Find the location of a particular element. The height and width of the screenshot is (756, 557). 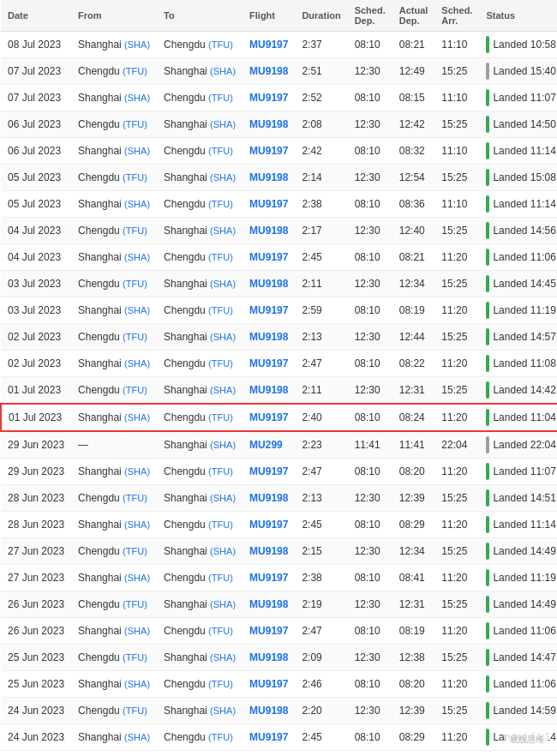

cell-date: 02 Jul 2023 is located at coordinates (36, 338).